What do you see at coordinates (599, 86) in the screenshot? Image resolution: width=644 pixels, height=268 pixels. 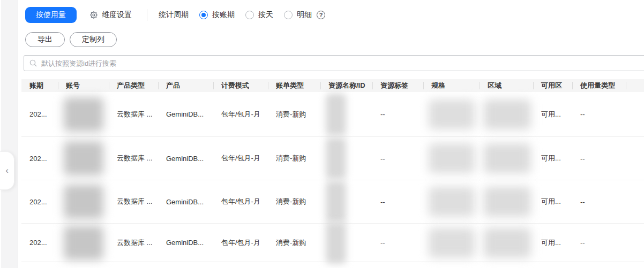 I see `column-header-usage-type: 使用量类型` at bounding box center [599, 86].